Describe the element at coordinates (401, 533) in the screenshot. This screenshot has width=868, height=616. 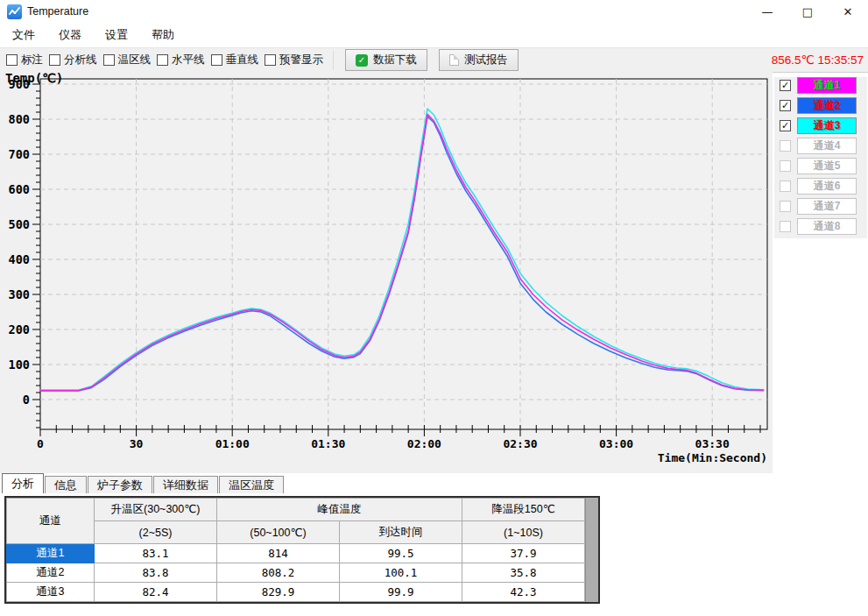
I see `col-header-peak-sub2: 到达时间` at that location.